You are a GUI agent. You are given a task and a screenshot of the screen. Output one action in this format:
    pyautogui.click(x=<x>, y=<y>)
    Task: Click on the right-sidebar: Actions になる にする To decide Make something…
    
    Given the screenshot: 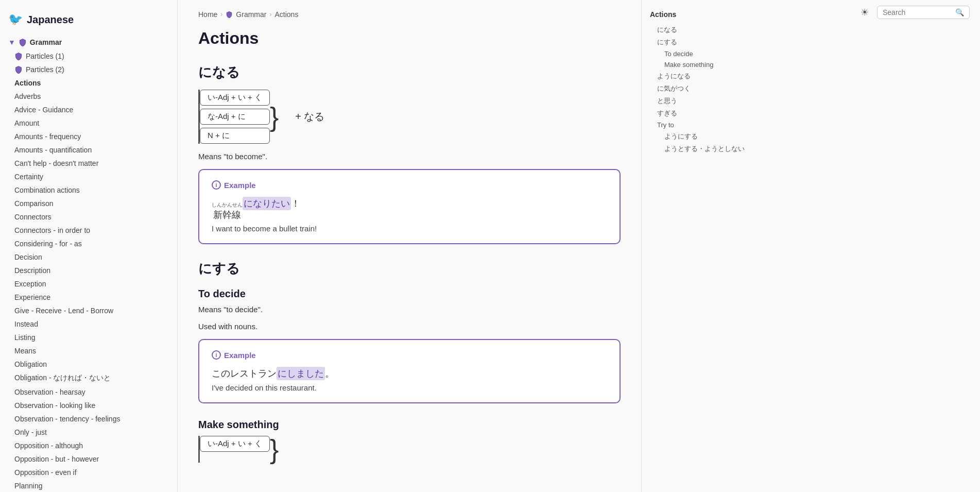 What is the action you would take?
    pyautogui.click(x=700, y=246)
    